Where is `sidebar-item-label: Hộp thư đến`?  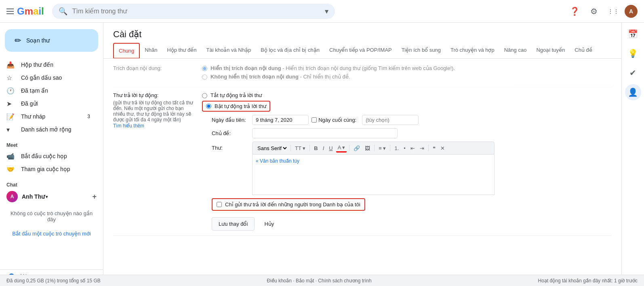 sidebar-item-label: Hộp thư đến is located at coordinates (37, 65).